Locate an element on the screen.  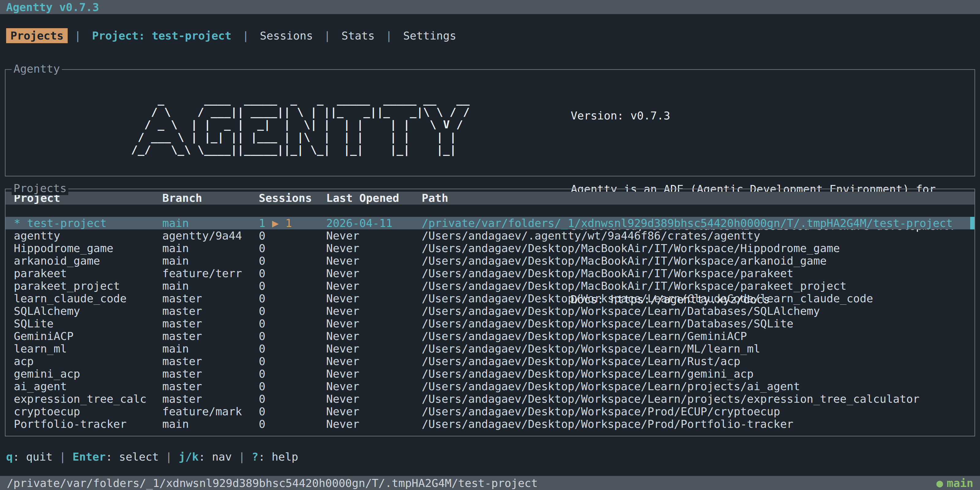
column-header-path: Path is located at coordinates (698, 198).